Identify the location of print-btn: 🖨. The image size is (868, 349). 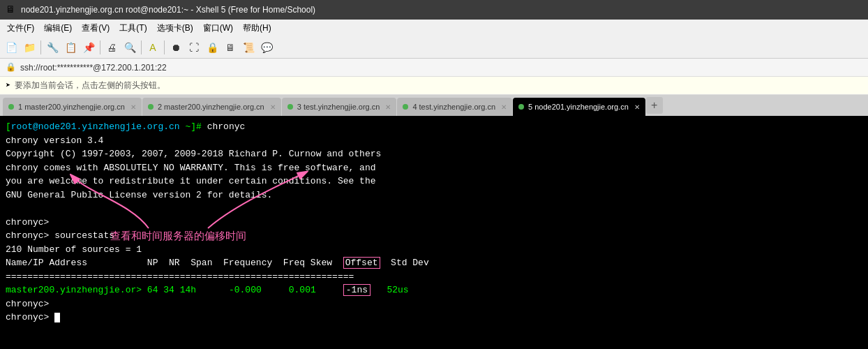
(112, 47).